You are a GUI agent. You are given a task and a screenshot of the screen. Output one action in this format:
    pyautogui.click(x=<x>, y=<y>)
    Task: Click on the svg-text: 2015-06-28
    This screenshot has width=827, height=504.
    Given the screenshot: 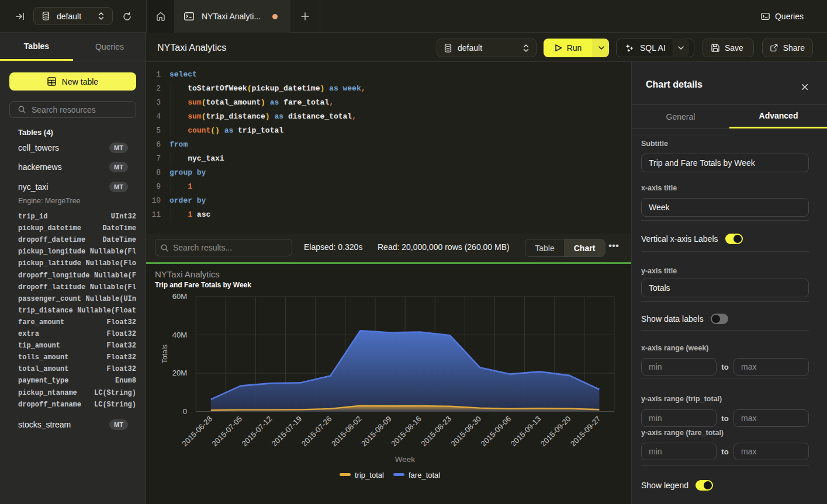 What is the action you would take?
    pyautogui.click(x=197, y=432)
    